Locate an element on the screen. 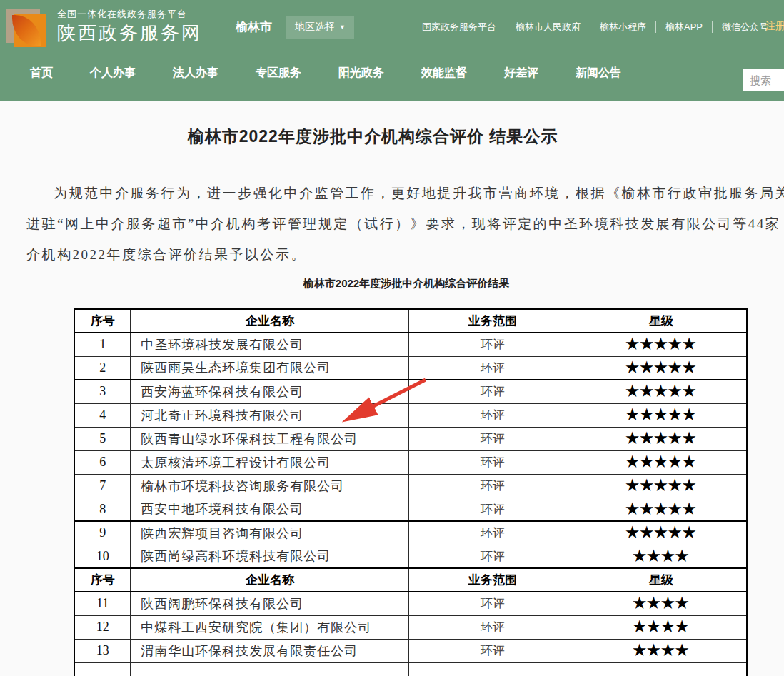 The height and width of the screenshot is (676, 784). cell-no: 13 is located at coordinates (103, 651).